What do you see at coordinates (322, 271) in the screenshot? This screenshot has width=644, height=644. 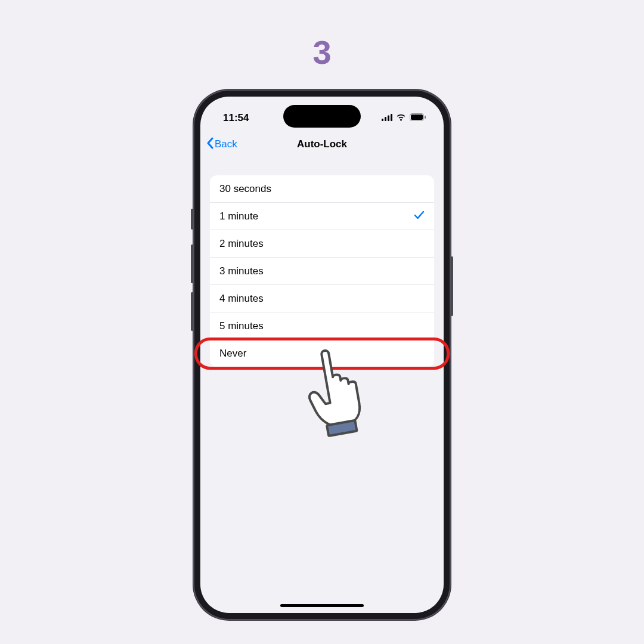 I see `autolock-option-row: 3 minutes` at bounding box center [322, 271].